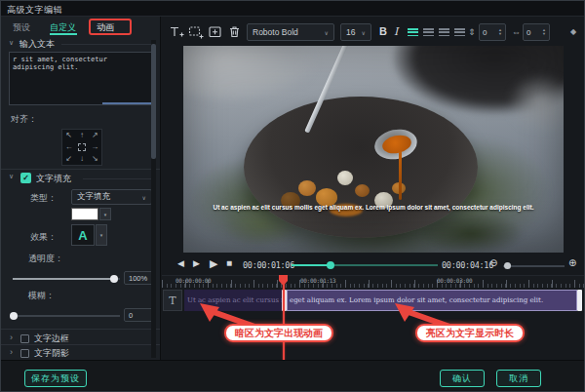 This screenshot has height=392, width=585. Describe the element at coordinates (275, 32) in the screenshot. I see `font-family-value: Roboto Bold` at that location.